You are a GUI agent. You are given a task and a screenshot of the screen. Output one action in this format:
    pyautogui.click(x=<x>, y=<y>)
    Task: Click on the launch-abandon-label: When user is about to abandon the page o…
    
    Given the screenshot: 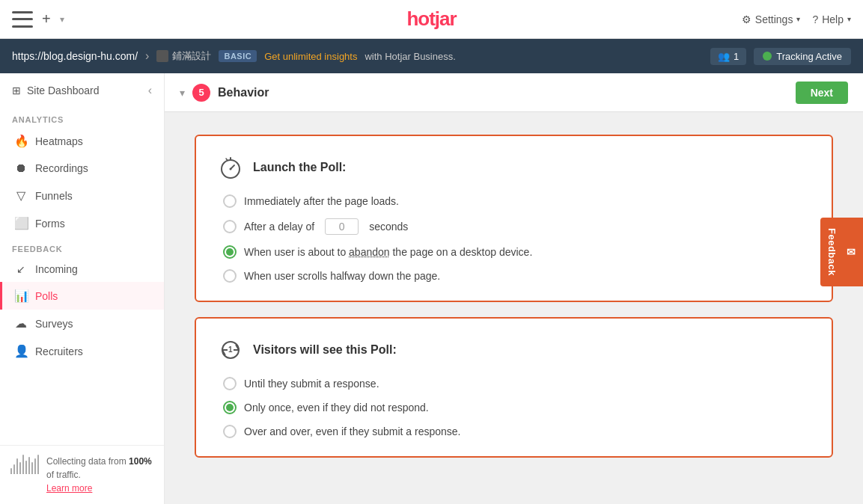 What is the action you would take?
    pyautogui.click(x=388, y=252)
    